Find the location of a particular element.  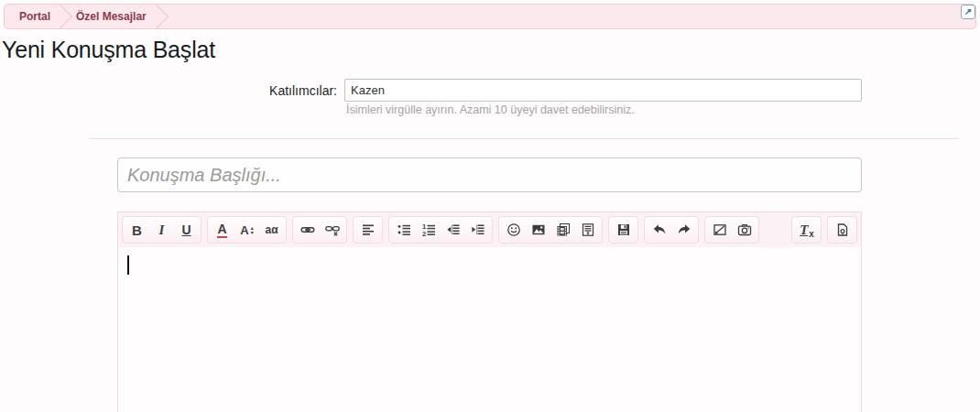

media-icon is located at coordinates (563, 230).